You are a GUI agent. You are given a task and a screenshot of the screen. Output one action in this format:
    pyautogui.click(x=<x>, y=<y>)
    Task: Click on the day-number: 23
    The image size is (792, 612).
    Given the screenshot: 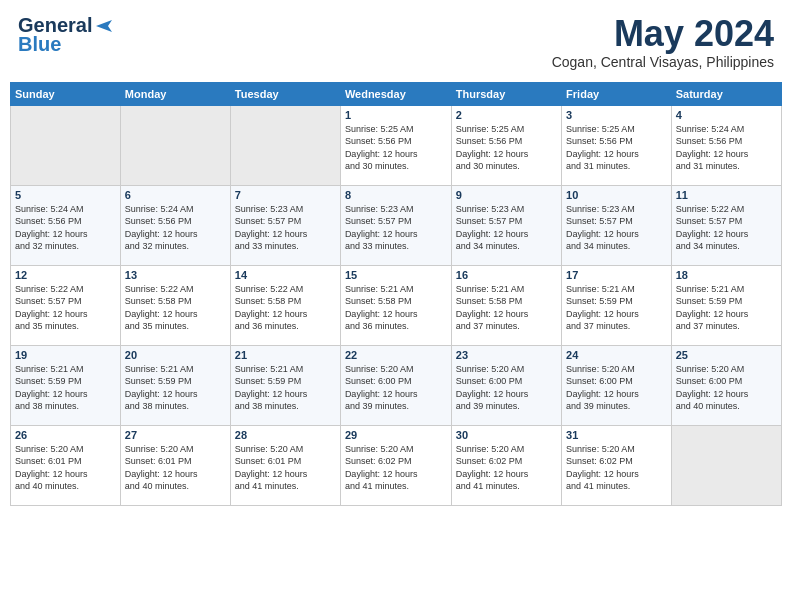 What is the action you would take?
    pyautogui.click(x=506, y=355)
    